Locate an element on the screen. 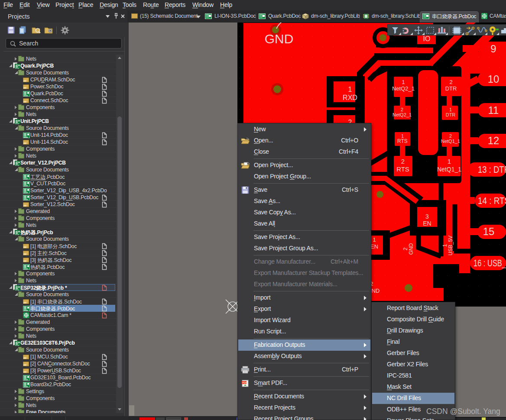 The image size is (506, 420). svg-text: 15 is located at coordinates (489, 231).